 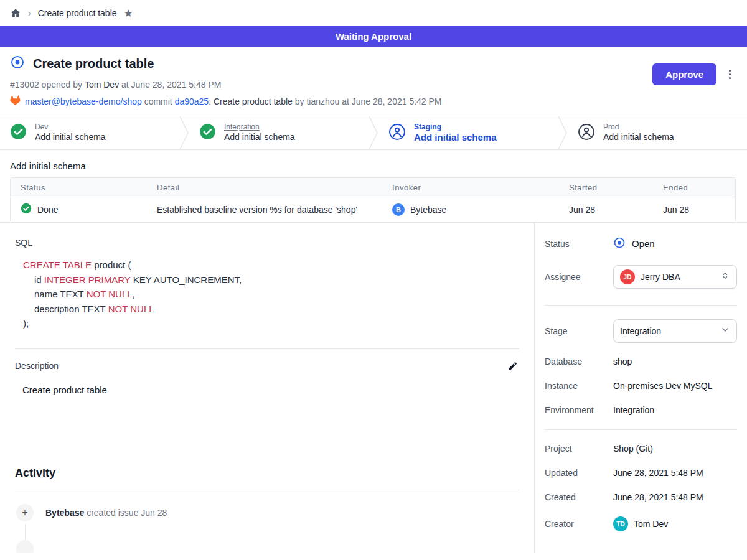 What do you see at coordinates (725, 277) in the screenshot?
I see `updown-chevron-icon` at bounding box center [725, 277].